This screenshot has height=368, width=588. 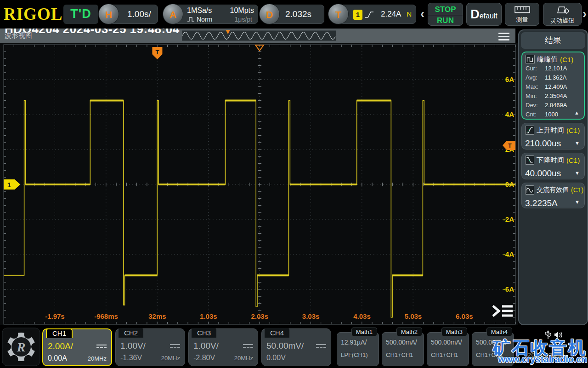 I want to click on math-card-math1: Math1 12.91µA/ LPF(CH1), so click(x=358, y=349).